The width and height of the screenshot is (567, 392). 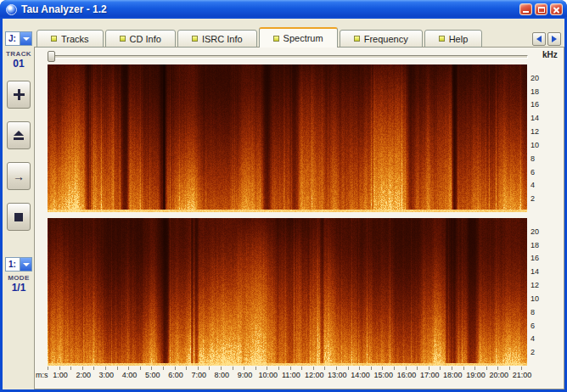 What do you see at coordinates (260, 39) in the screenshot?
I see `tab-bar: TracksCD InfoISRC InfoSpectrumFrequencyH…` at bounding box center [260, 39].